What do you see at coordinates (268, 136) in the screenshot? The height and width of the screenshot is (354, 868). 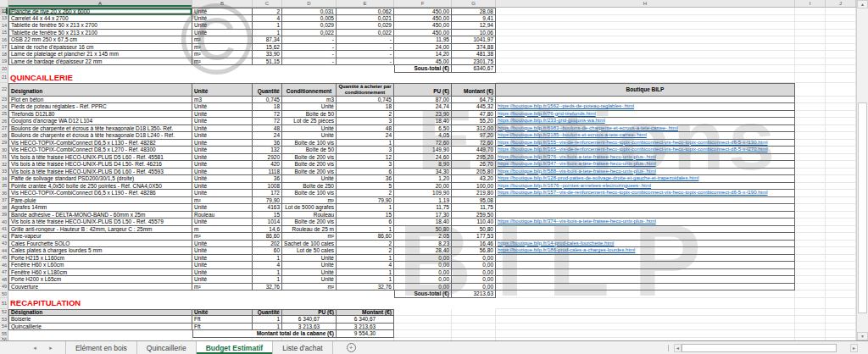 I see `cell-quantity: 24` at bounding box center [268, 136].